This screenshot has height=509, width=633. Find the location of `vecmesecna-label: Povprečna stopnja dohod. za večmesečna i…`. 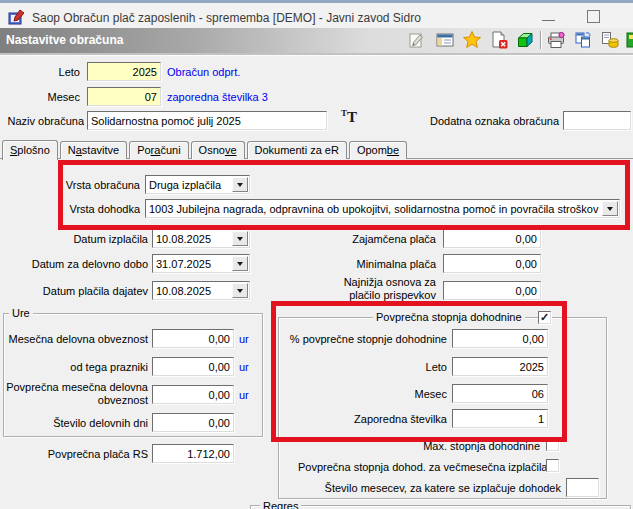

vecmesecna-label: Povprečna stopnja dohod. za večmesečna i… is located at coordinates (419, 468).